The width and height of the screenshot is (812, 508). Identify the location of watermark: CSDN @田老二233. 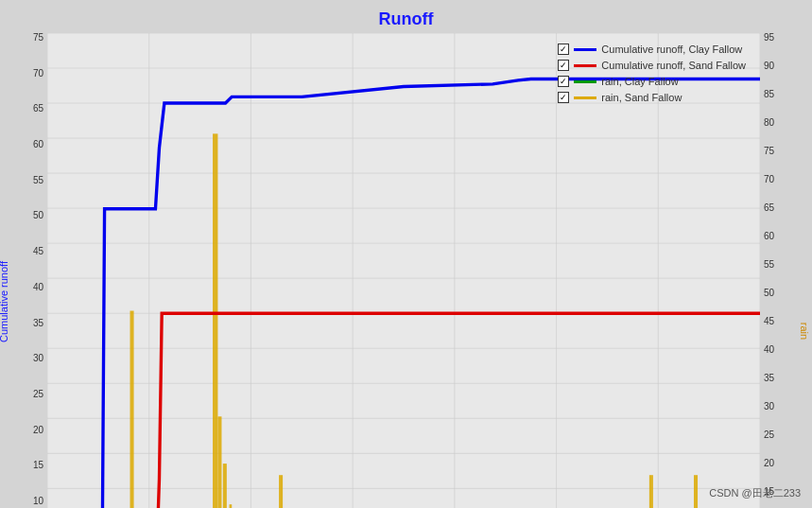
(754, 494).